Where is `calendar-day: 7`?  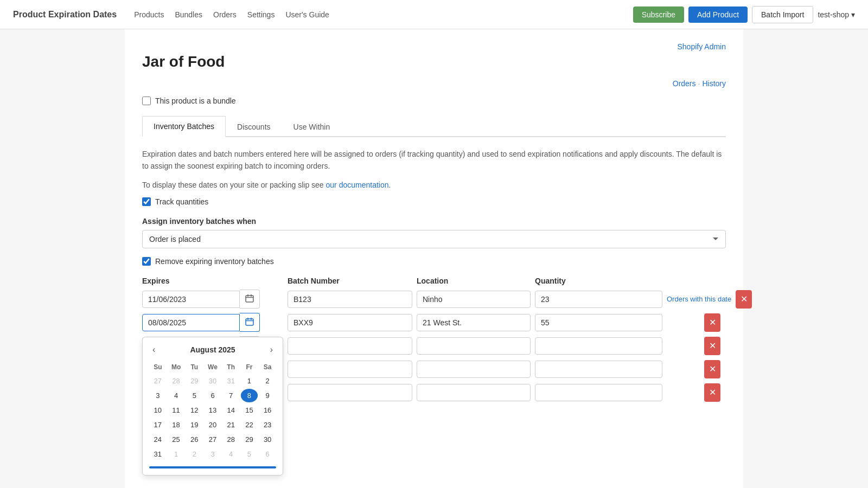
calendar-day: 7 is located at coordinates (231, 396).